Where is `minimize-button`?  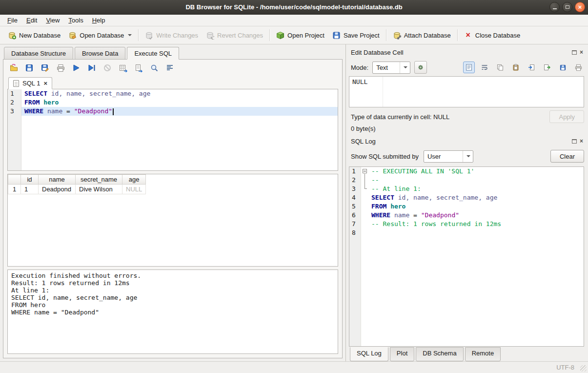
minimize-button is located at coordinates (554, 7).